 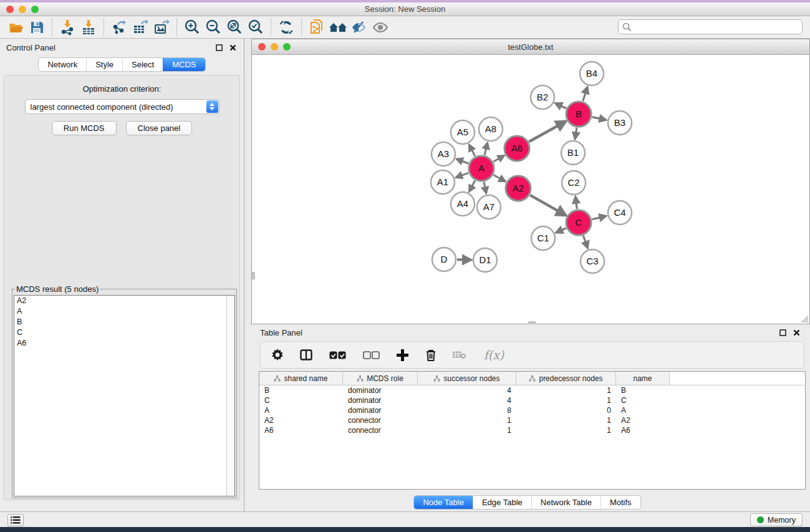 What do you see at coordinates (231, 395) in the screenshot?
I see `result-list-scrollbar` at bounding box center [231, 395].